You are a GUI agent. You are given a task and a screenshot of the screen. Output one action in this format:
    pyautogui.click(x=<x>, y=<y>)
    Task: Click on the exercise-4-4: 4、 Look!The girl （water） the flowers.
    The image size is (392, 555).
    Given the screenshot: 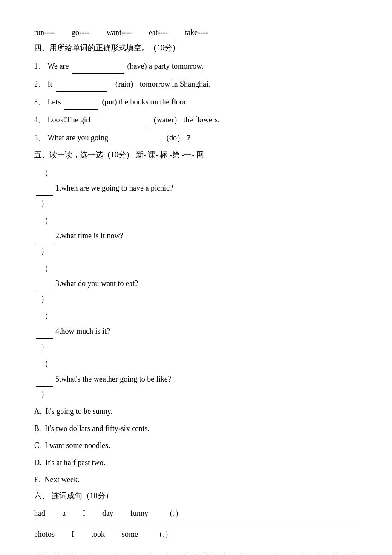 What is the action you would take?
    pyautogui.click(x=196, y=120)
    